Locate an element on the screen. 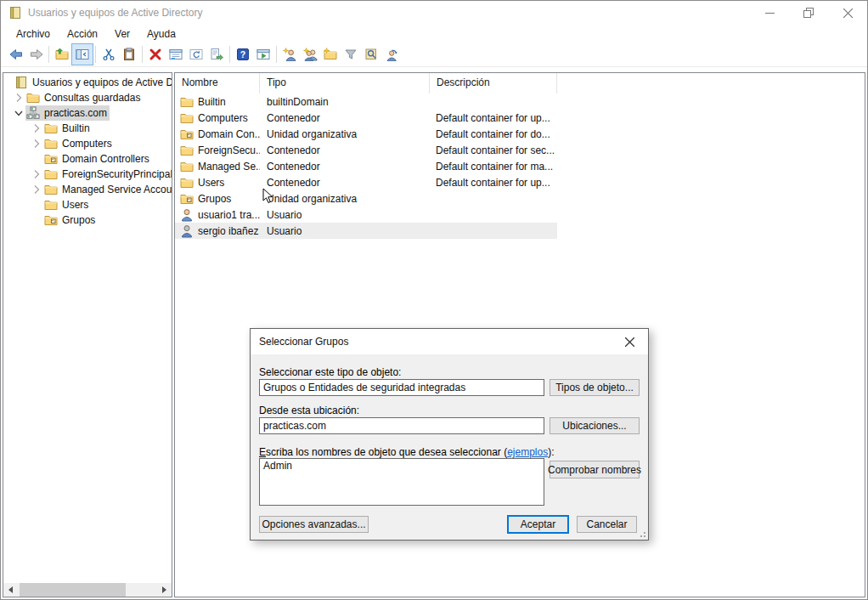 This screenshot has width=868, height=600. resize-grip is located at coordinates (642, 534).